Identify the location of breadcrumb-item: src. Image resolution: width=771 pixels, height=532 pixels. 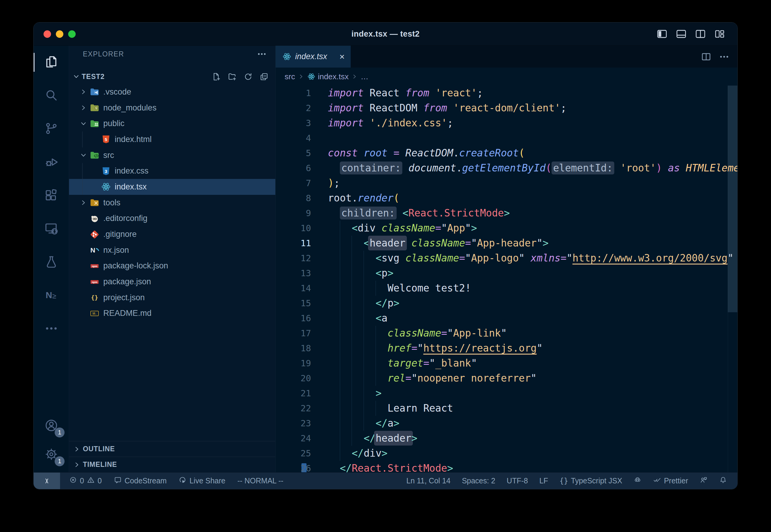
(290, 77).